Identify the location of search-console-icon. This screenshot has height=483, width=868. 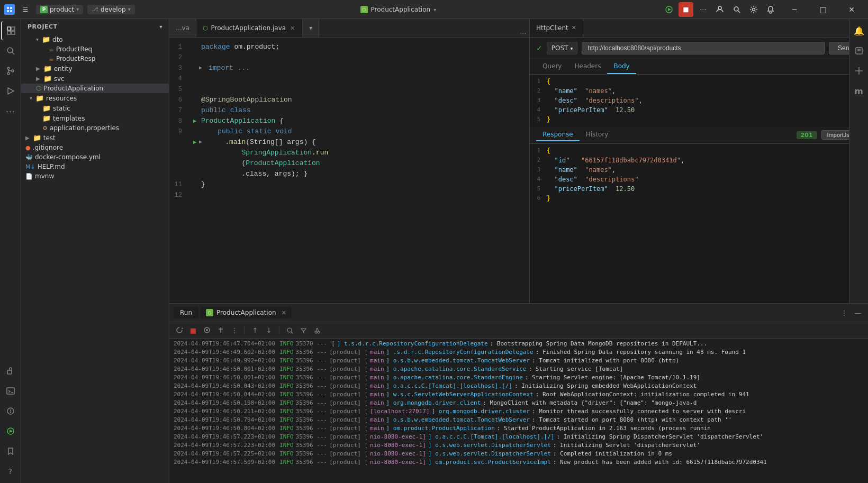
(290, 330).